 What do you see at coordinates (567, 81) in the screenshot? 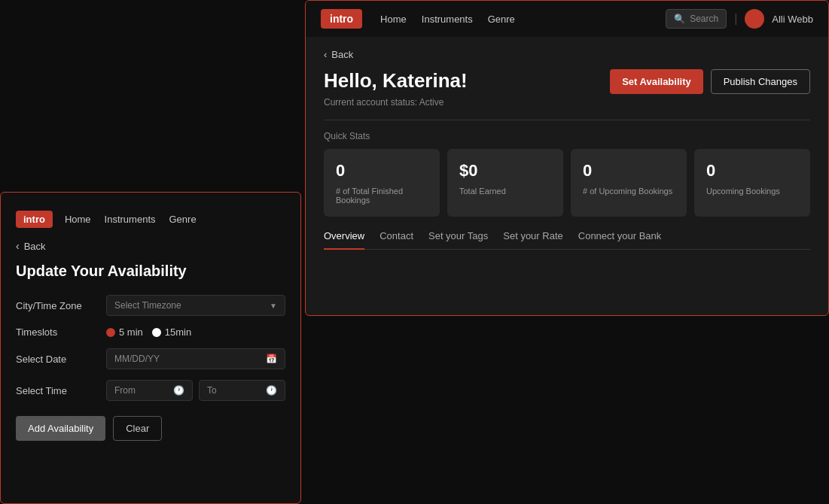
I see `page-header: Hello, Katerina! Set Availability Publis…` at bounding box center [567, 81].